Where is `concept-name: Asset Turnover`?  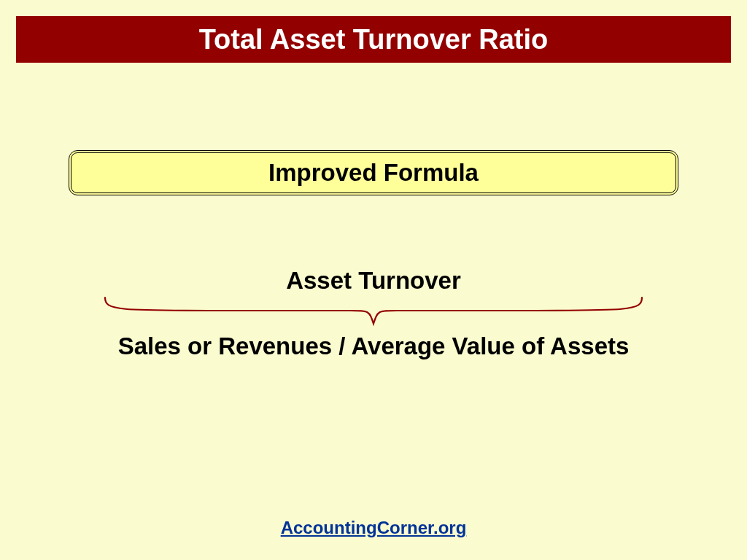 concept-name: Asset Turnover is located at coordinates (374, 281).